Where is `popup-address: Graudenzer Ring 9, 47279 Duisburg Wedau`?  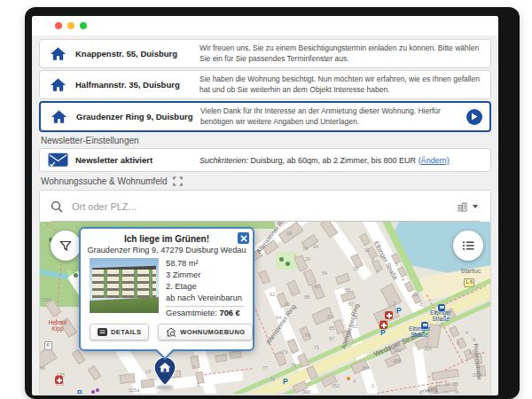 popup-address: Graudenzer Ring 9, 47279 Duisburg Wedau is located at coordinates (167, 250).